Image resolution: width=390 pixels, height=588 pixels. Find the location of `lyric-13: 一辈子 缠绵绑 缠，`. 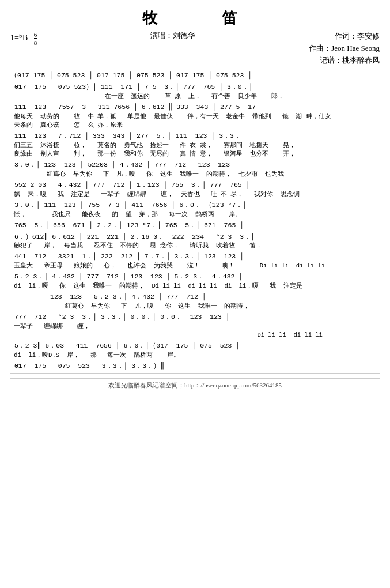

lyric-13: 一辈子 缠绵绑 缠， is located at coordinates (195, 326).